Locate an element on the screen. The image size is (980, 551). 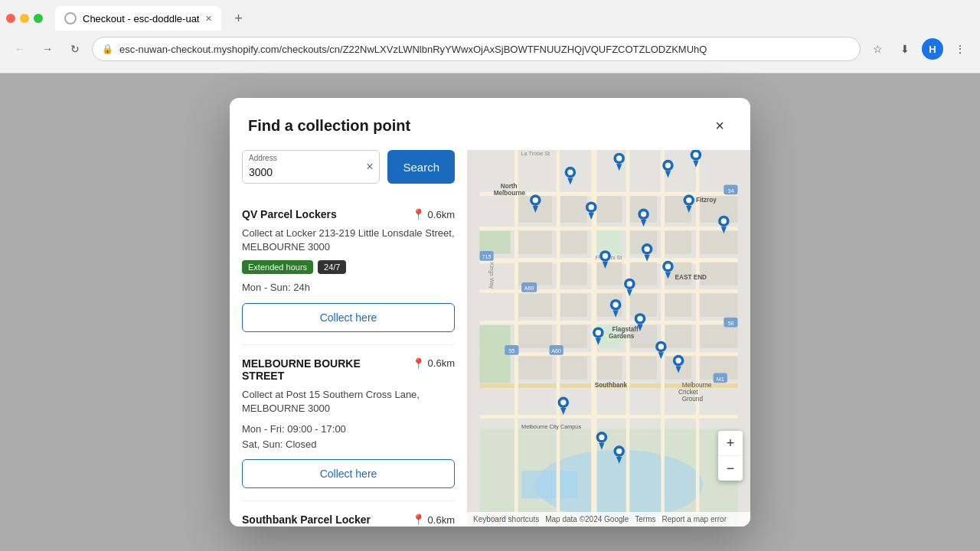
nav-bar: ← → ↻ 🔒 esc-nuwan-checkout.myshopify.com… is located at coordinates (490, 49).